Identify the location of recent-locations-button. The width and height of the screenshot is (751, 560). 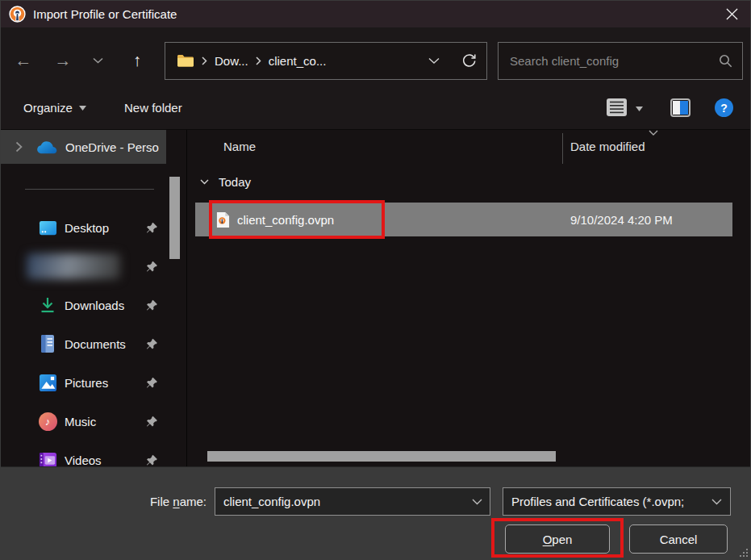
(98, 61).